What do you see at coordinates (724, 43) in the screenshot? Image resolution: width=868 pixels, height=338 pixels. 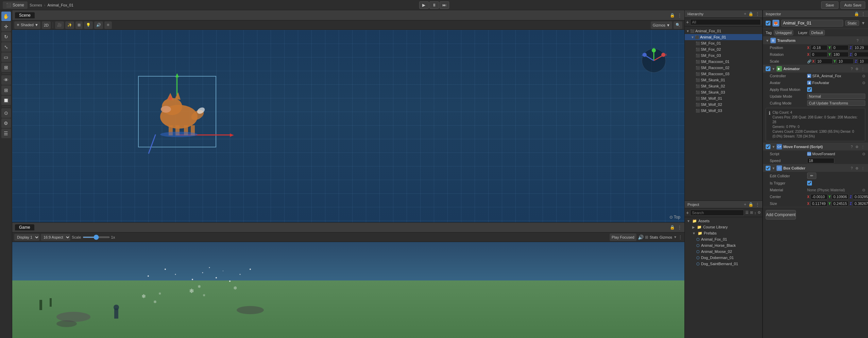 I see `hierarchy-item-sm-fox01: ⬛ SM_Fox_01` at bounding box center [724, 43].